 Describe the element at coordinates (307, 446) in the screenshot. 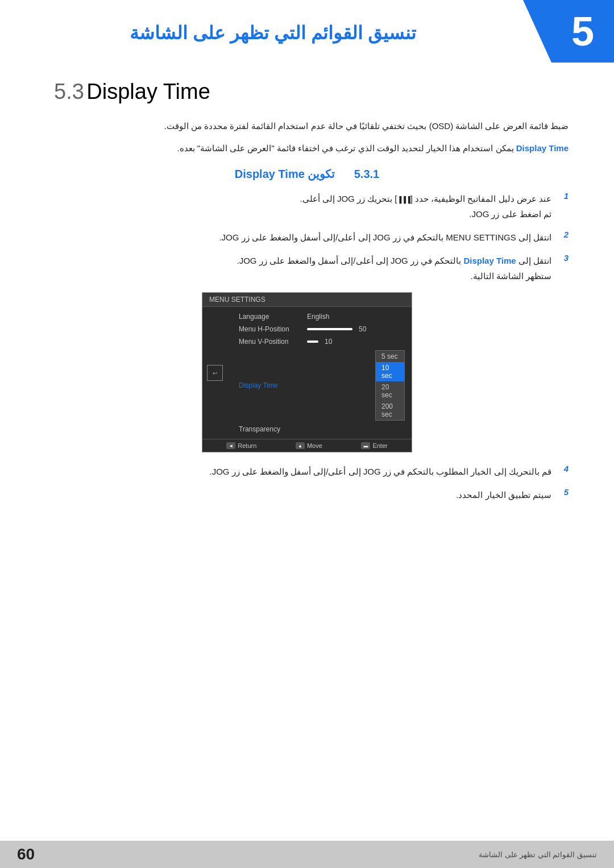

I see `menu-footer: ◄ Return ▲ Move ▬ Enter` at that location.